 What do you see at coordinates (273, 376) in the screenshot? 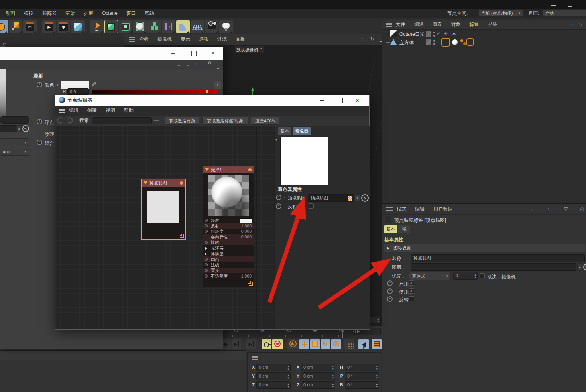
I see `coord-field-0-Y: 0 cm▴▾` at bounding box center [273, 376].